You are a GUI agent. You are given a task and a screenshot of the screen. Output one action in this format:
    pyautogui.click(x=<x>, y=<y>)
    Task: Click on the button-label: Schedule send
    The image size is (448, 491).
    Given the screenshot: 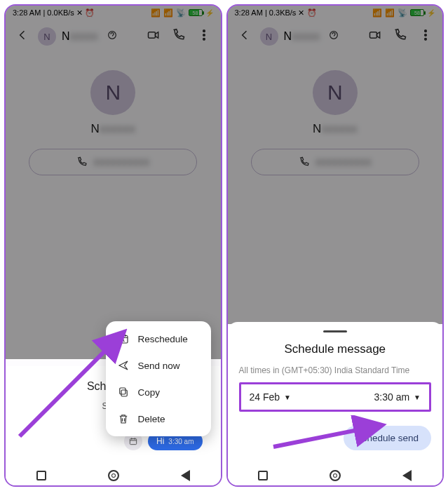 What is the action you would take?
    pyautogui.click(x=387, y=438)
    